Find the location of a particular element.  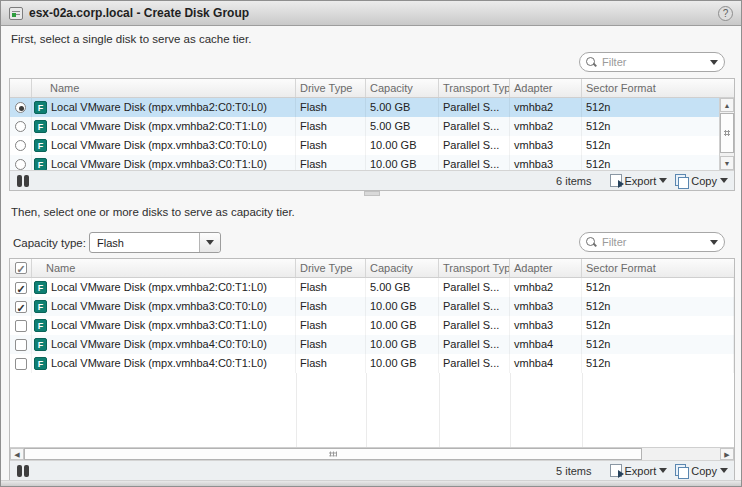

capacity-type-label: Capacity type: is located at coordinates (50, 243).